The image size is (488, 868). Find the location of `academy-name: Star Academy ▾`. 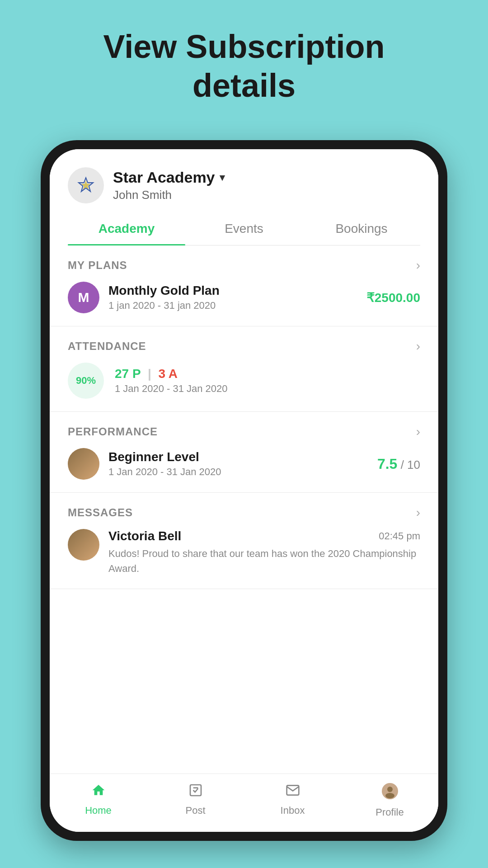

academy-name: Star Academy ▾ is located at coordinates (267, 177).